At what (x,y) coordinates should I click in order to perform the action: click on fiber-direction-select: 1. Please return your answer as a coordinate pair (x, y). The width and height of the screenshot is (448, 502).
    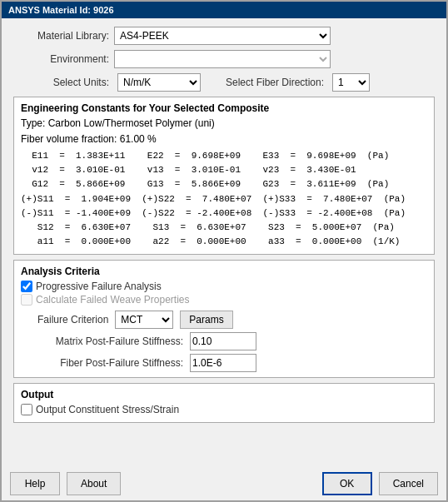
    Looking at the image, I should click on (351, 82).